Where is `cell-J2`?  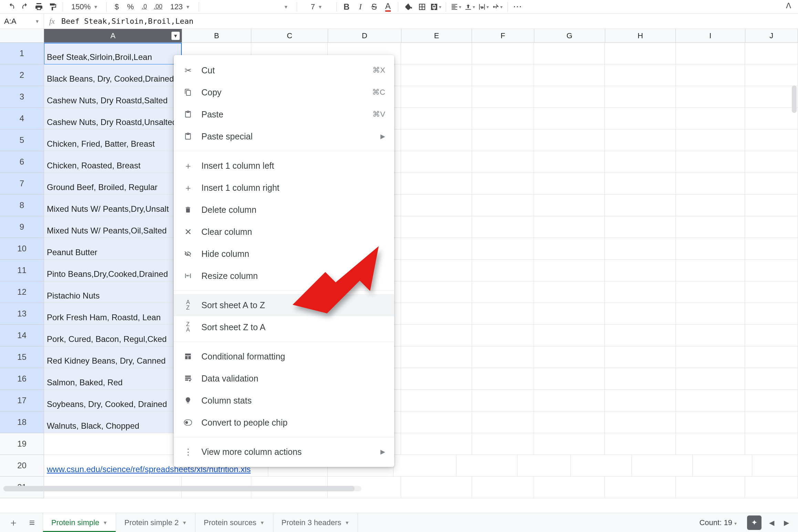
cell-J2 is located at coordinates (771, 75).